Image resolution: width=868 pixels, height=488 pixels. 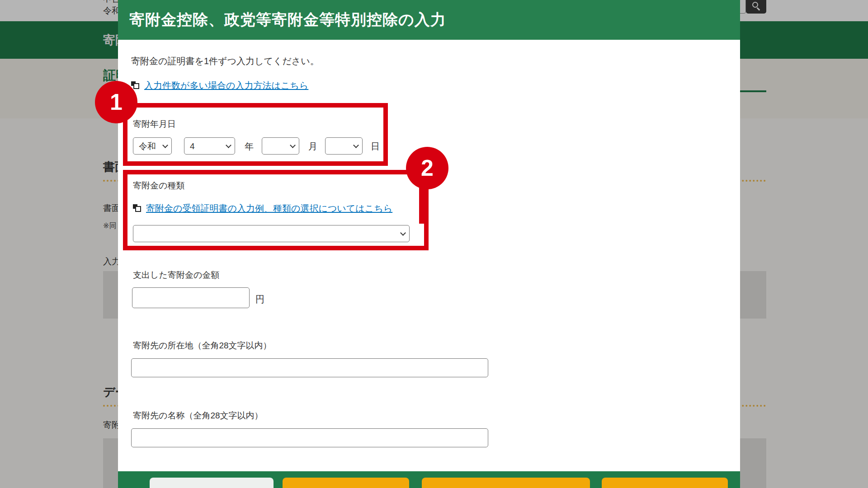 I want to click on era-select: 令和, so click(x=152, y=146).